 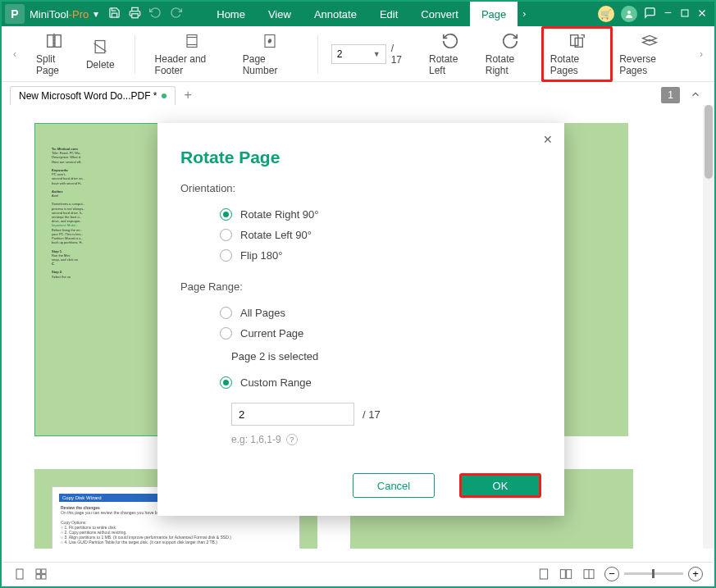 What do you see at coordinates (93, 95) in the screenshot?
I see `file-tab: New Microsoft Word Do...PDF *` at bounding box center [93, 95].